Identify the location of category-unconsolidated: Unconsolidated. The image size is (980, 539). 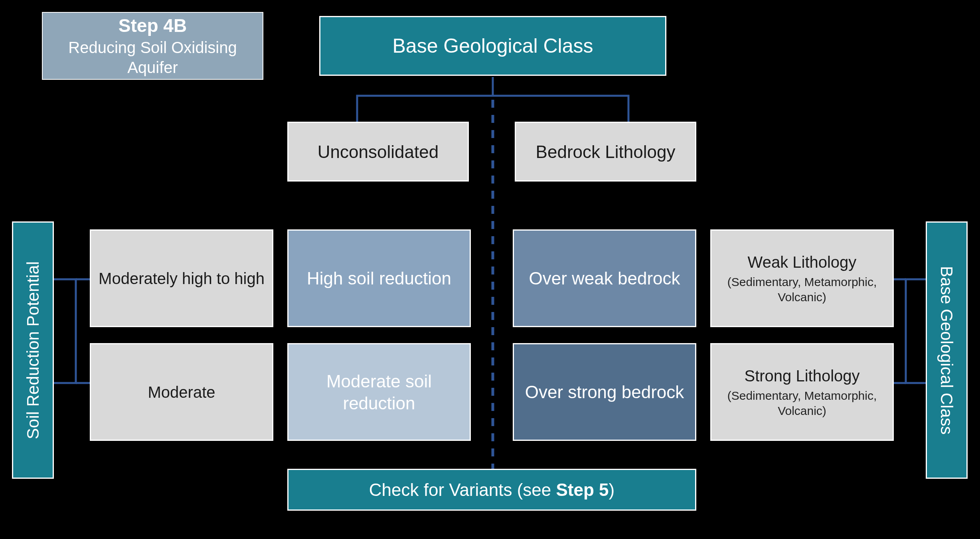
(378, 152).